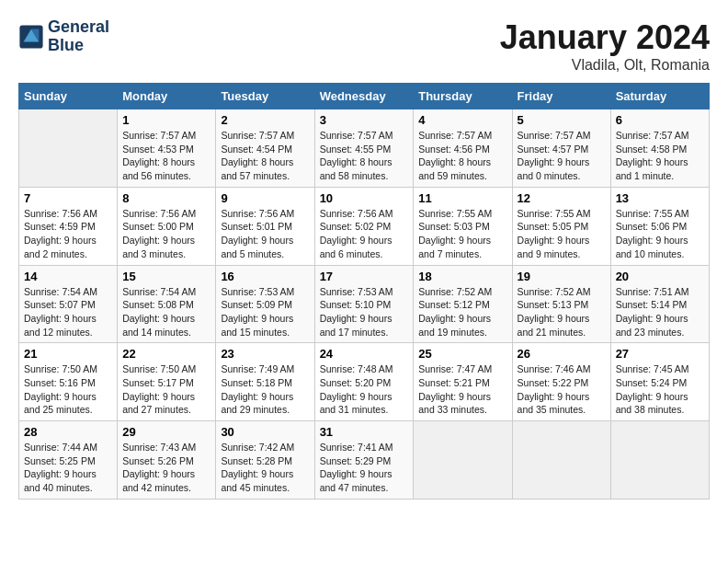 Image resolution: width=728 pixels, height=563 pixels. What do you see at coordinates (265, 276) in the screenshot?
I see `day-number: 16` at bounding box center [265, 276].